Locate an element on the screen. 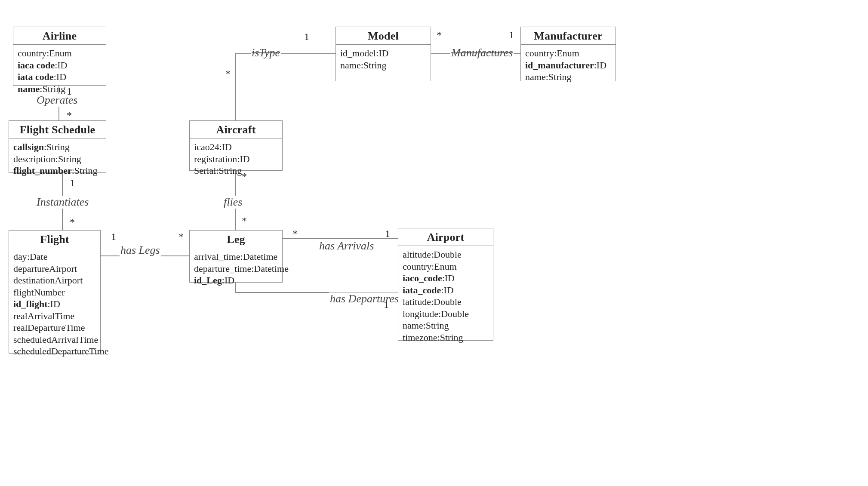  entity-title: Airport is located at coordinates (446, 237).